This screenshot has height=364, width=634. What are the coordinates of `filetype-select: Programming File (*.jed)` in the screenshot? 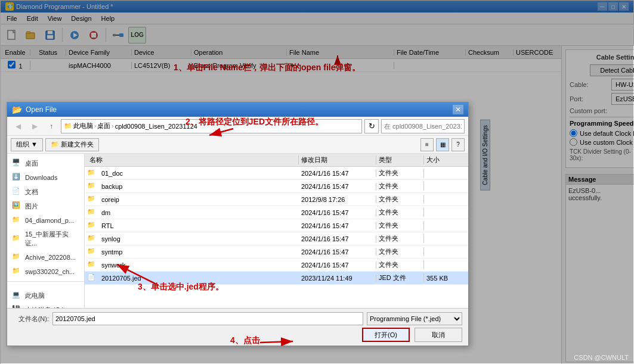 It's located at (415, 319).